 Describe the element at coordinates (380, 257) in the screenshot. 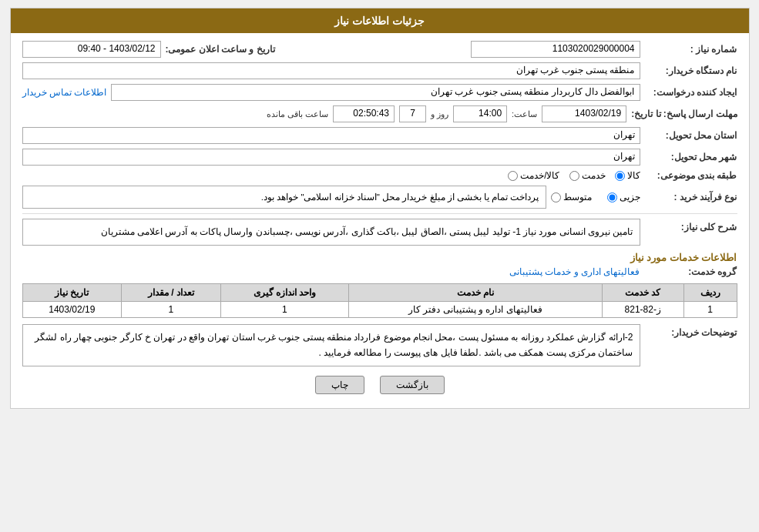

I see `services-section-title: اطلاعات خدمات مورد نیاز` at that location.